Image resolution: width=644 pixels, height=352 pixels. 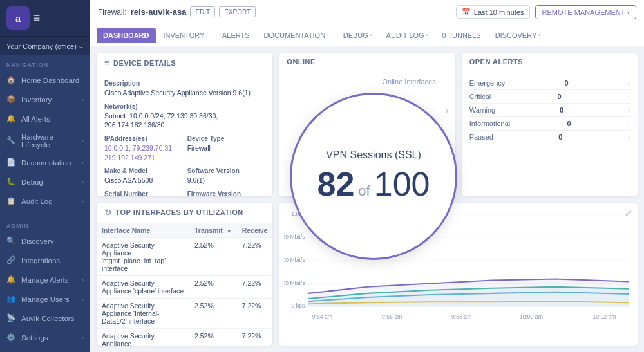 What do you see at coordinates (296, 35) in the screenshot?
I see `tab-documentation: DOCUMENTATION ›` at bounding box center [296, 35].